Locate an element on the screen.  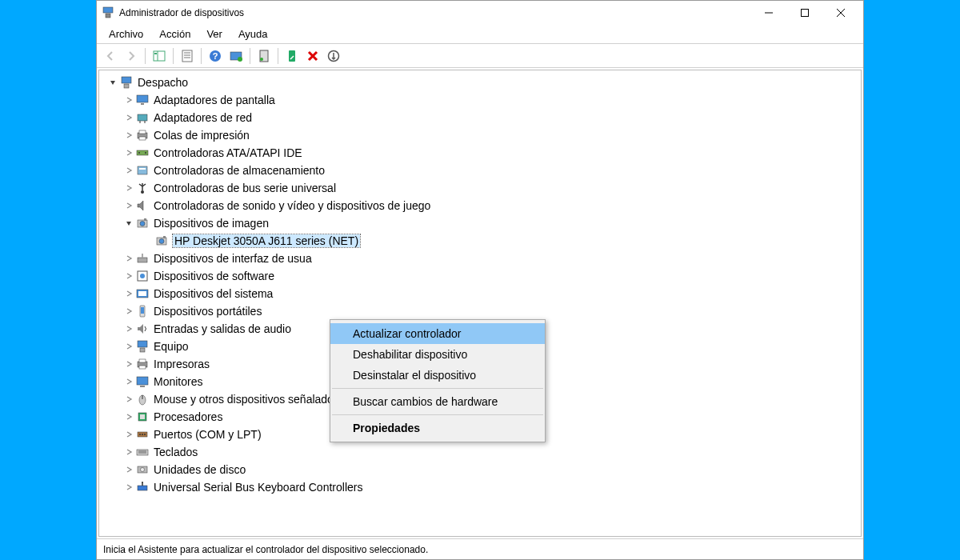
titlebar: Administrador de dispositivos is located at coordinates (480, 13).